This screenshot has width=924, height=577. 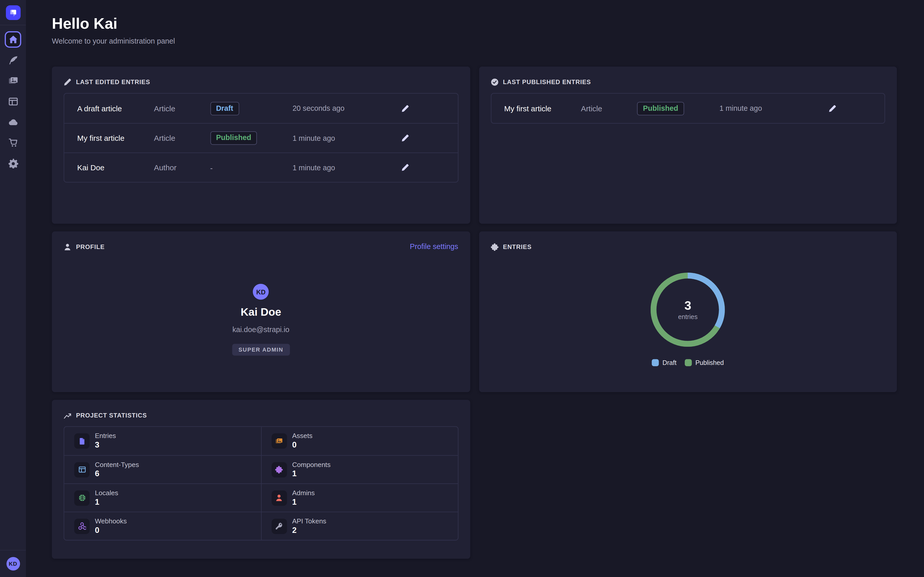 What do you see at coordinates (664, 363) in the screenshot?
I see `legend-item-draft: Draft` at bounding box center [664, 363].